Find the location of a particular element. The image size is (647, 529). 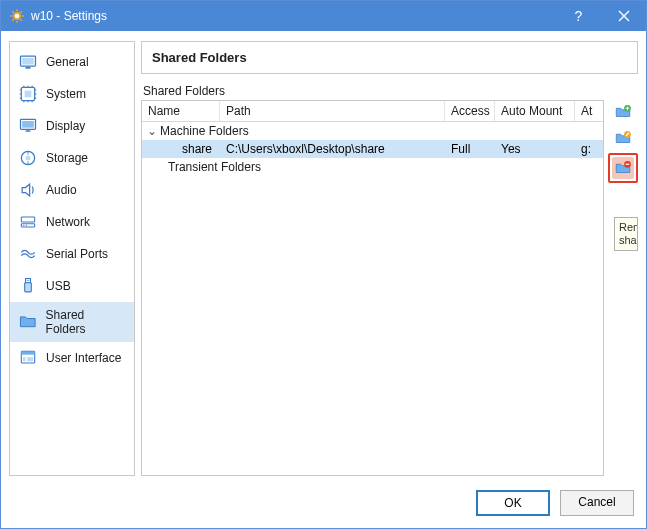

edit-folder-button is located at coordinates (623, 138).